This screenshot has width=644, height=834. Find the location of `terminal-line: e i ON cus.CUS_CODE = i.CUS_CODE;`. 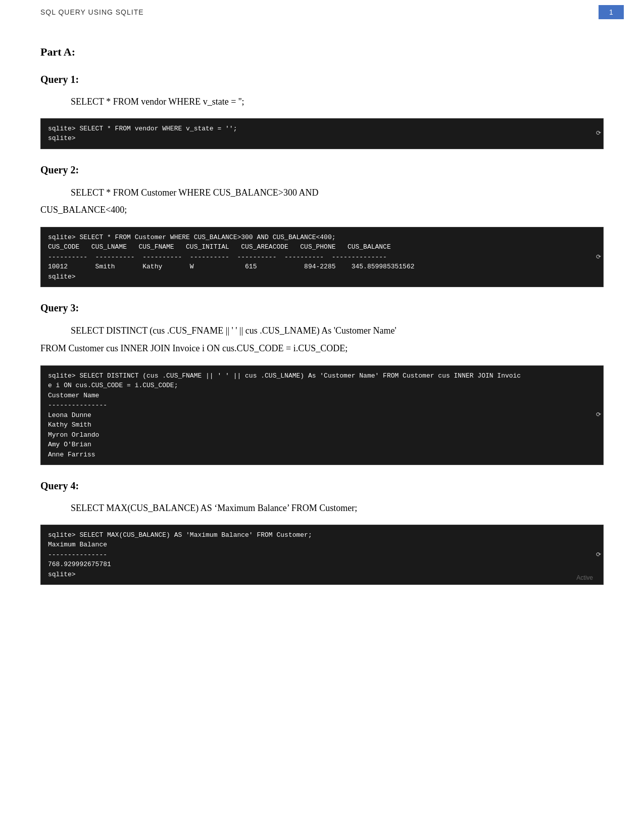

terminal-line: e i ON cus.CUS_CODE = i.CUS_CODE; is located at coordinates (322, 386).